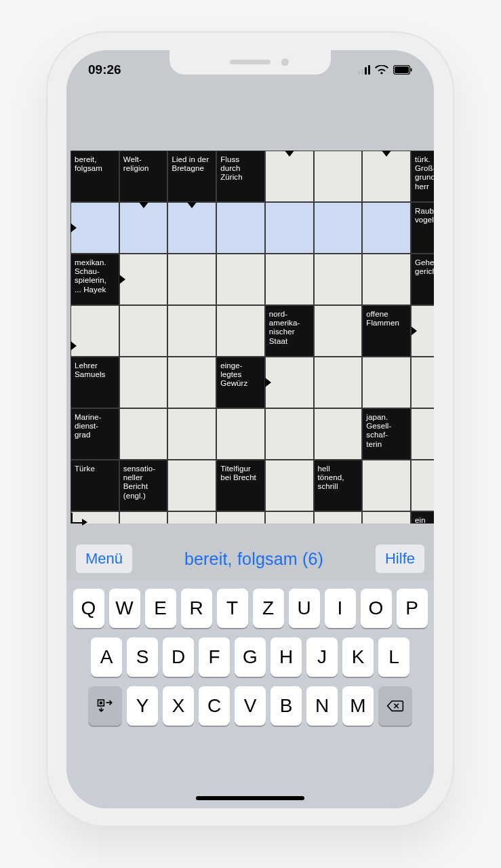  I want to click on clue-text: bereit, folgsam, so click(95, 176).